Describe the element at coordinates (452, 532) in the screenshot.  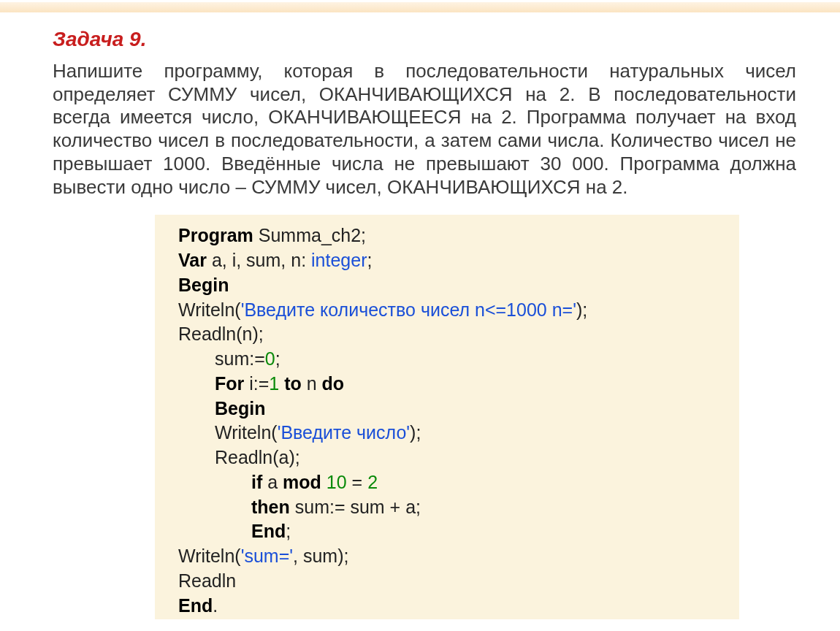
I see `code-line: End;` at that location.